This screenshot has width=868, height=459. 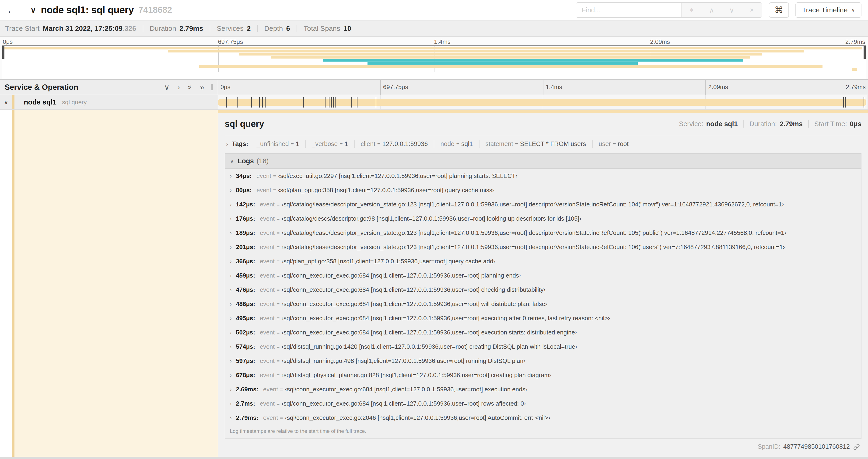 I want to click on log-entry-row: ›476μs:event=‹sql/conn_executor_exec.go:…, so click(x=543, y=290).